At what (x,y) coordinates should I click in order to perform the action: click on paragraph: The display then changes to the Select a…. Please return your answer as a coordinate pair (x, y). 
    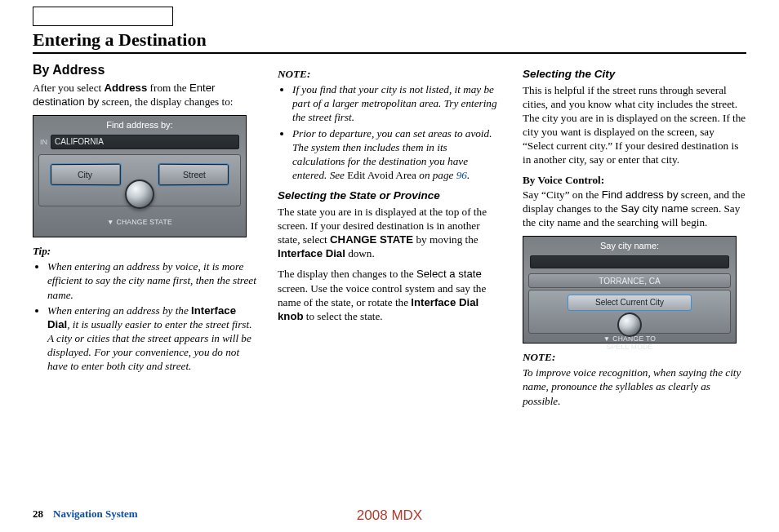
    Looking at the image, I should click on (390, 295).